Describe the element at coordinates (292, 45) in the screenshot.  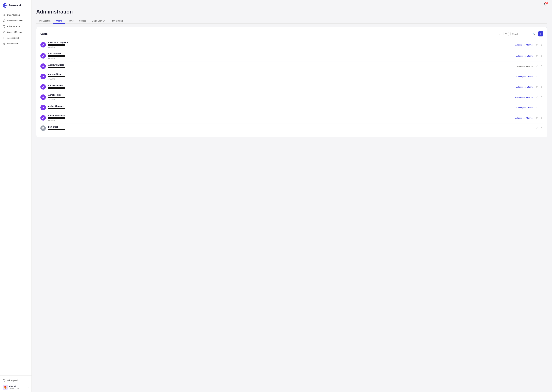
I see `table-row: A Alessandro Gagliardi Admin All scopes,…` at that location.